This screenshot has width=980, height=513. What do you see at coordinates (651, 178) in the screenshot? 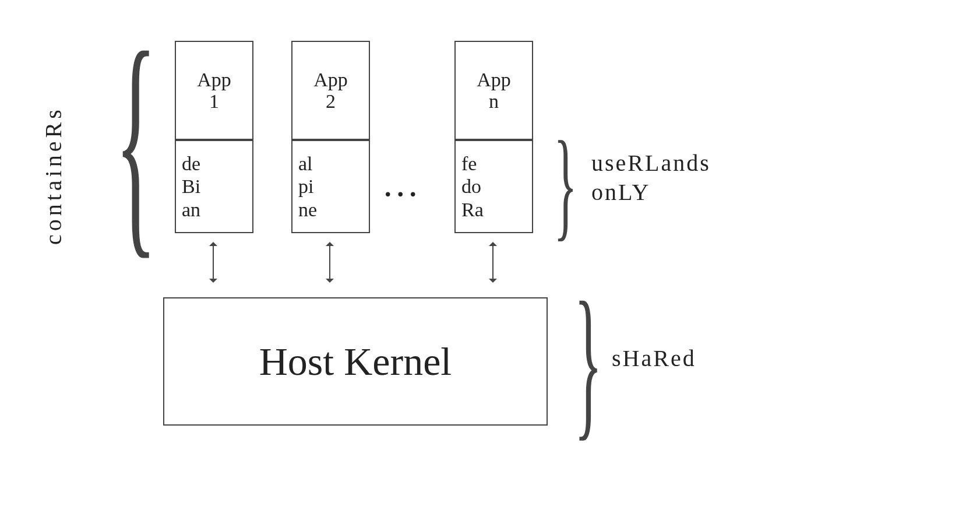
I see `userlands-label: useRLands onLY` at bounding box center [651, 178].